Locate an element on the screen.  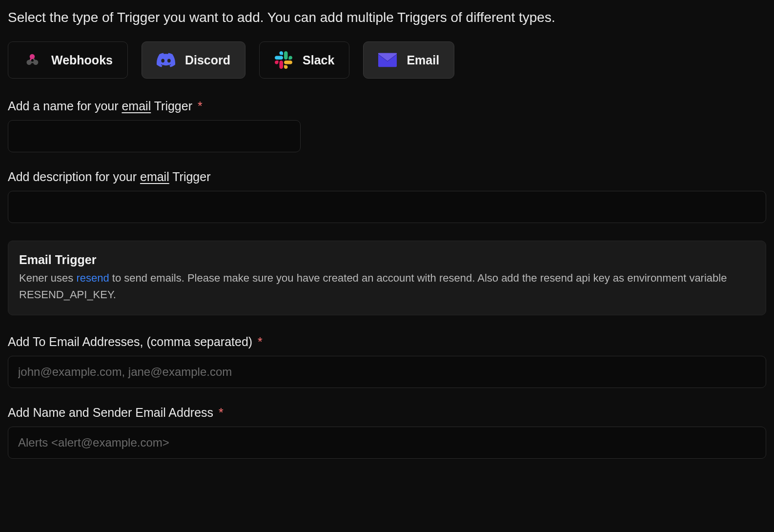
slack-icon is located at coordinates (284, 60).